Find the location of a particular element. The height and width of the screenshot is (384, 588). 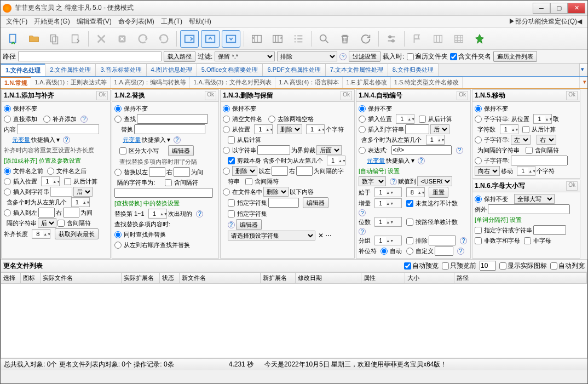

tab-classify: 8.文件归类处理 is located at coordinates (413, 70).